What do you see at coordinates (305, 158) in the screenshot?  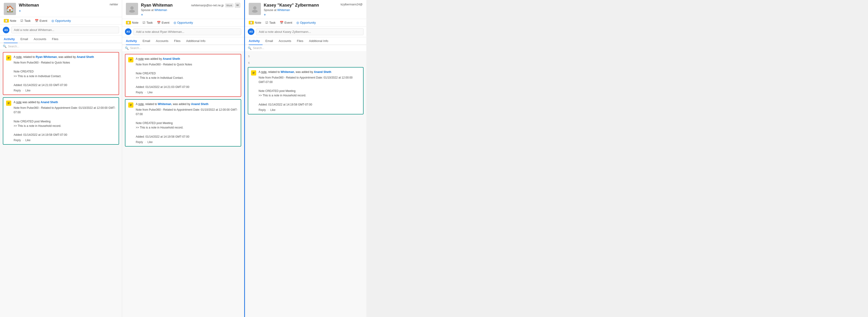 I see `panel-panel-kasey: Kasey "Kasey" ZylbermannSpouse at Whitem…` at bounding box center [305, 158].